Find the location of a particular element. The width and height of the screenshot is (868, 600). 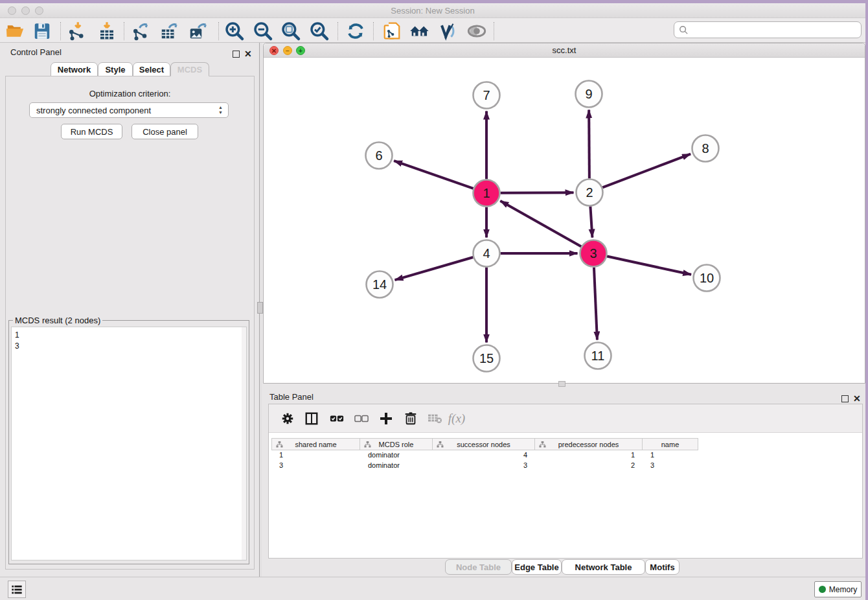

cell-predecessor-nodes: 2 is located at coordinates (589, 466).